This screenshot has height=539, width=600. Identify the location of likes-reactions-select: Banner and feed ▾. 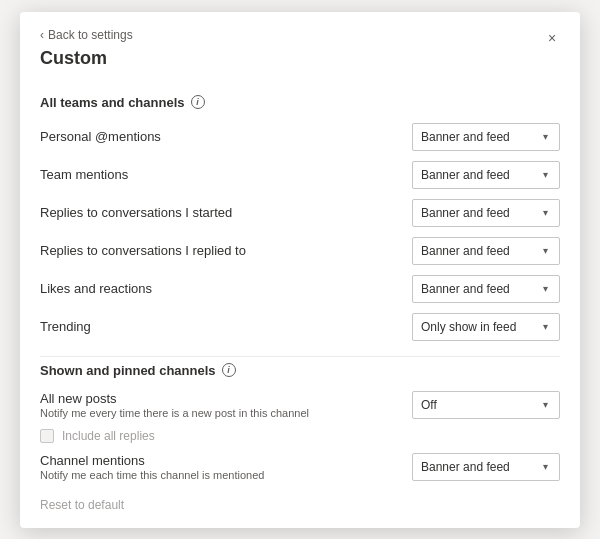
(486, 289).